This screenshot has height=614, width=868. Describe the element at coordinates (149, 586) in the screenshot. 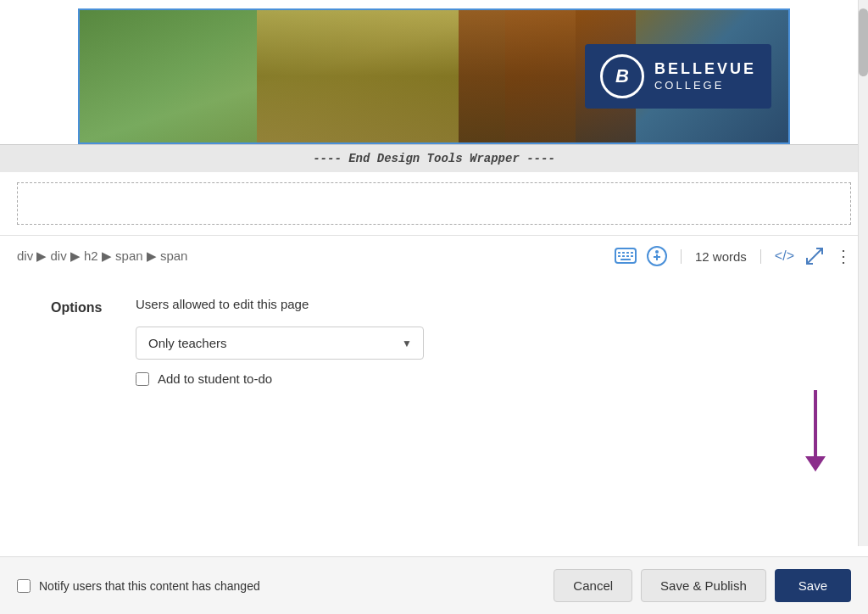

I see `notify-label: Notify users that this content has chang…` at that location.